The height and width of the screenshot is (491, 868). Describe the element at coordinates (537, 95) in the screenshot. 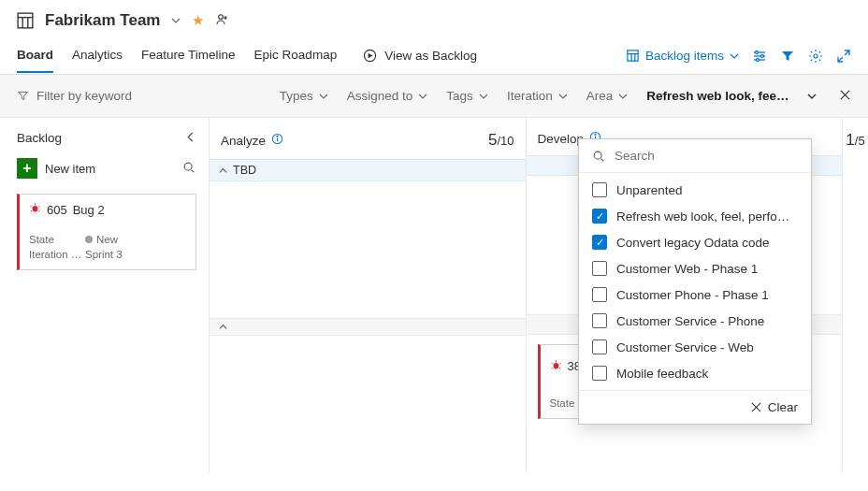

I see `filter-iteration: Iteration` at that location.